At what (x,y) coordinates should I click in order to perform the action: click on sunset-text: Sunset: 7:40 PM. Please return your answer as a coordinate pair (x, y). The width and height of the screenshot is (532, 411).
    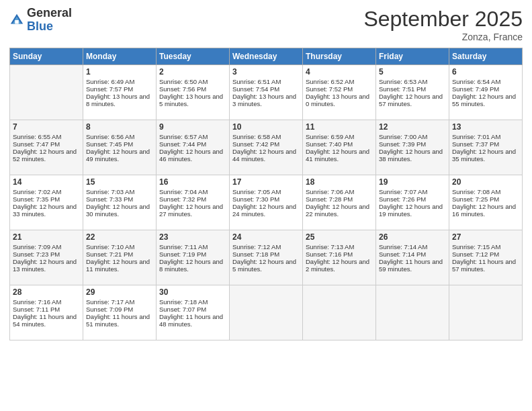
    Looking at the image, I should click on (339, 144).